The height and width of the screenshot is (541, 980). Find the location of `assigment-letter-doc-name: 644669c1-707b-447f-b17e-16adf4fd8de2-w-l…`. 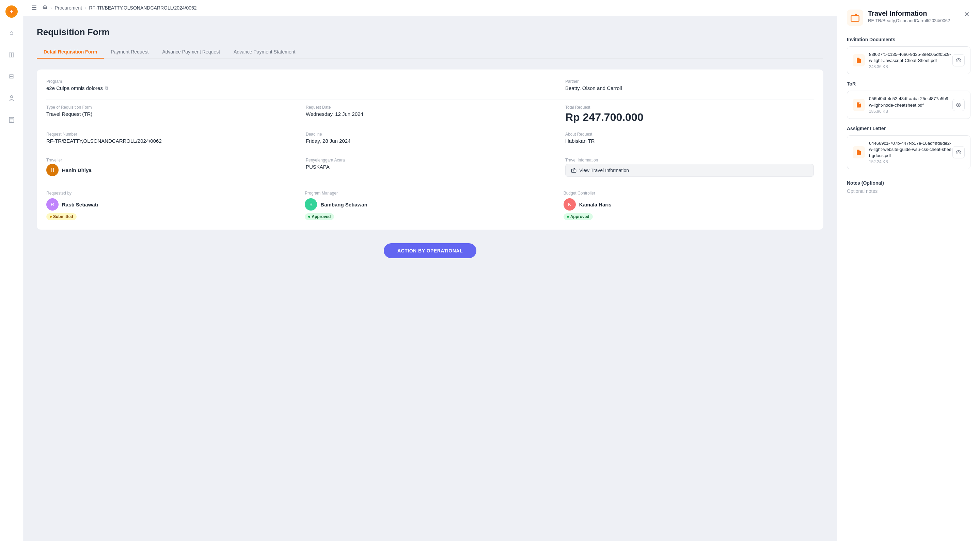

assigment-letter-doc-name: 644669c1-707b-447f-b17e-16adf4fd8de2-w-l… is located at coordinates (911, 150).